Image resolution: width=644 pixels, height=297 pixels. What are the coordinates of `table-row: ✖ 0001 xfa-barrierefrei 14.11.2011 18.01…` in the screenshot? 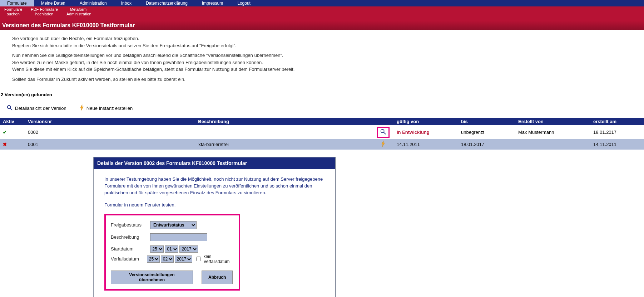 It's located at (322, 145).